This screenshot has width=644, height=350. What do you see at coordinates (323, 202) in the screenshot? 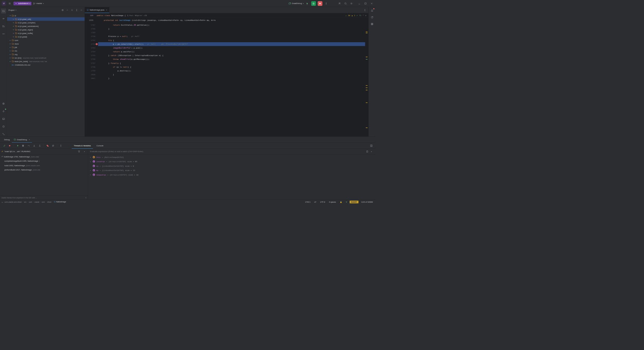
I see `file-encoding: UTF-8` at bounding box center [323, 202].